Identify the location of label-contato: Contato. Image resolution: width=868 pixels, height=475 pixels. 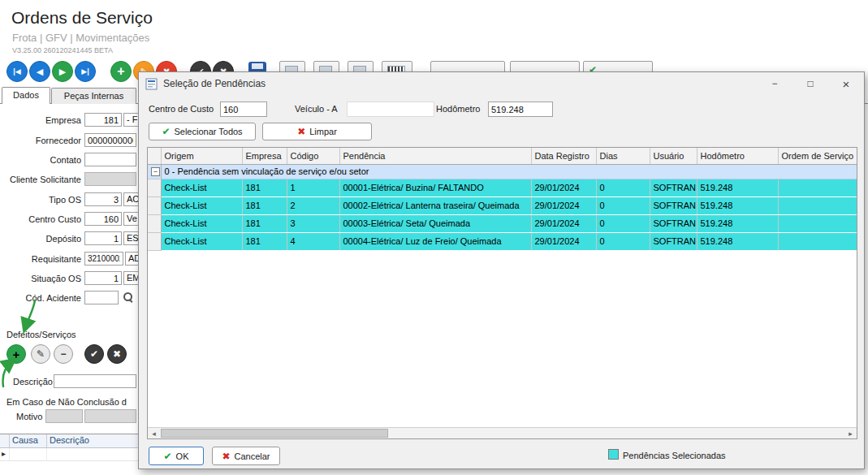
(41, 160).